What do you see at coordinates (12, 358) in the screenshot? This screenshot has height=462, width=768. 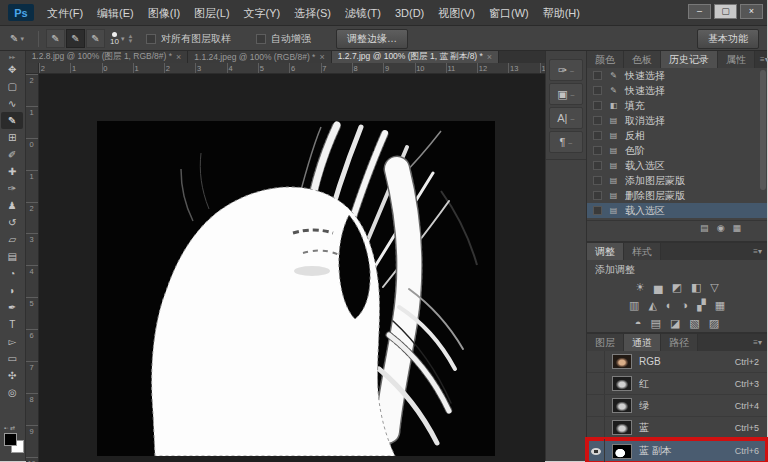 I see `tool-button: ▭` at bounding box center [12, 358].